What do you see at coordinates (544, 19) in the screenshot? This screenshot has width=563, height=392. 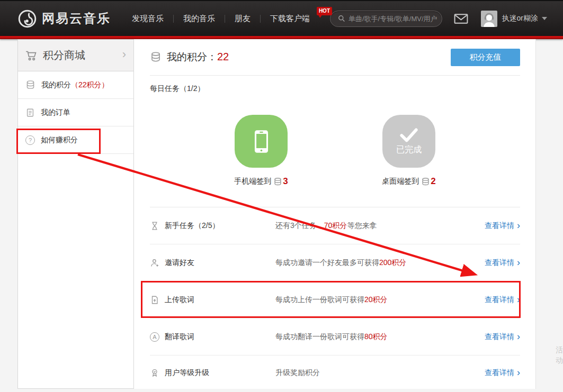 I see `chevron-down-icon` at bounding box center [544, 19].